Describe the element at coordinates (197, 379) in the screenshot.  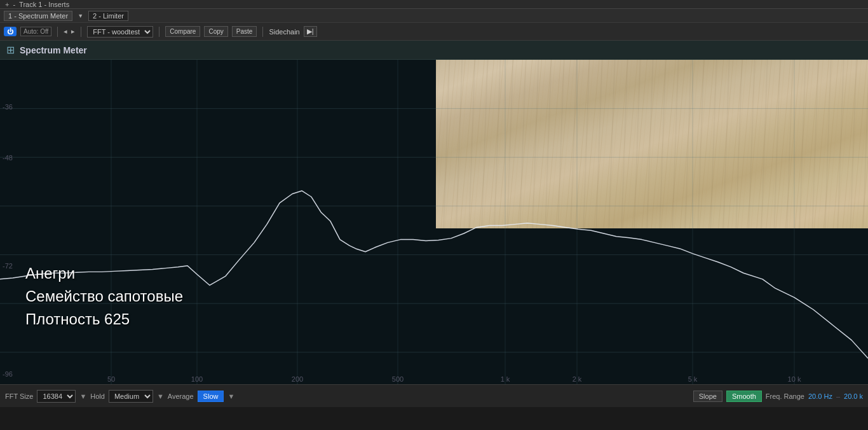
I see `freq-label-100: 100` at that location.